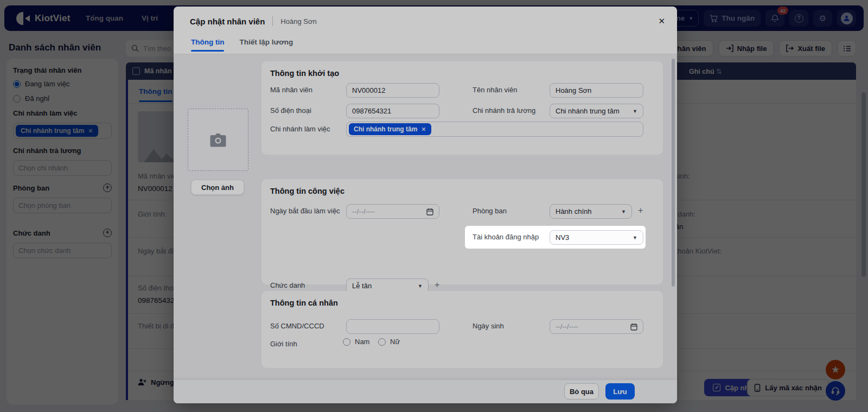 Image resolution: width=868 pixels, height=412 pixels. What do you see at coordinates (591, 212) in the screenshot?
I see `department-select: Hành chính ▼` at bounding box center [591, 212].